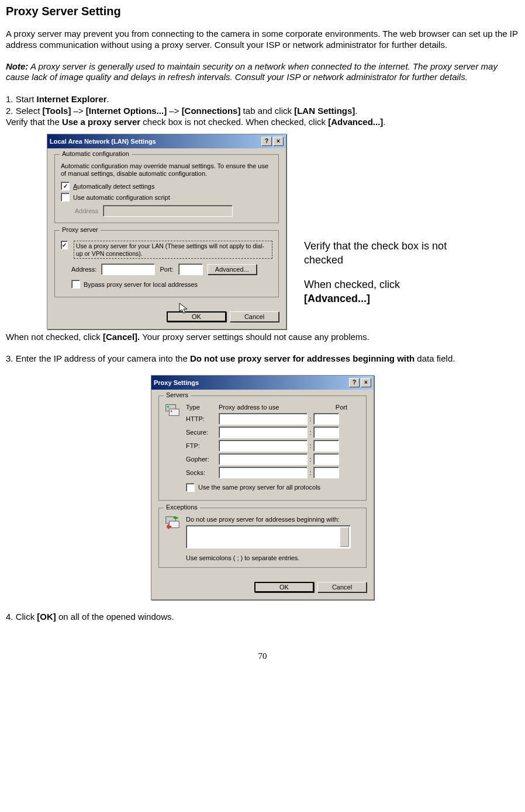 The image size is (525, 812). I want to click on step-2-b2: [Internet Options...], so click(126, 111).